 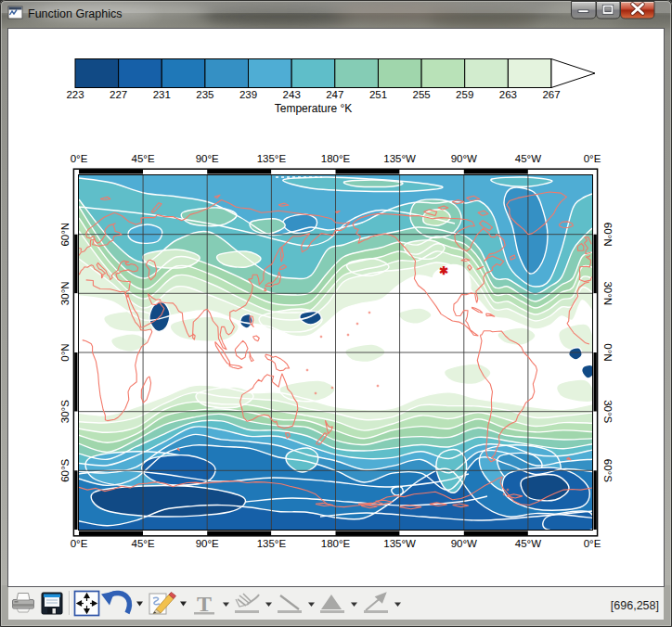 What do you see at coordinates (314, 109) in the screenshot?
I see `svg-text: Temperature °K` at bounding box center [314, 109].